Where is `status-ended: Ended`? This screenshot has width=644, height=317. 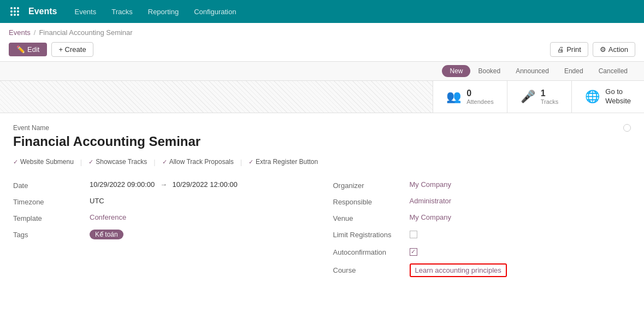
status-ended: Ended is located at coordinates (574, 71).